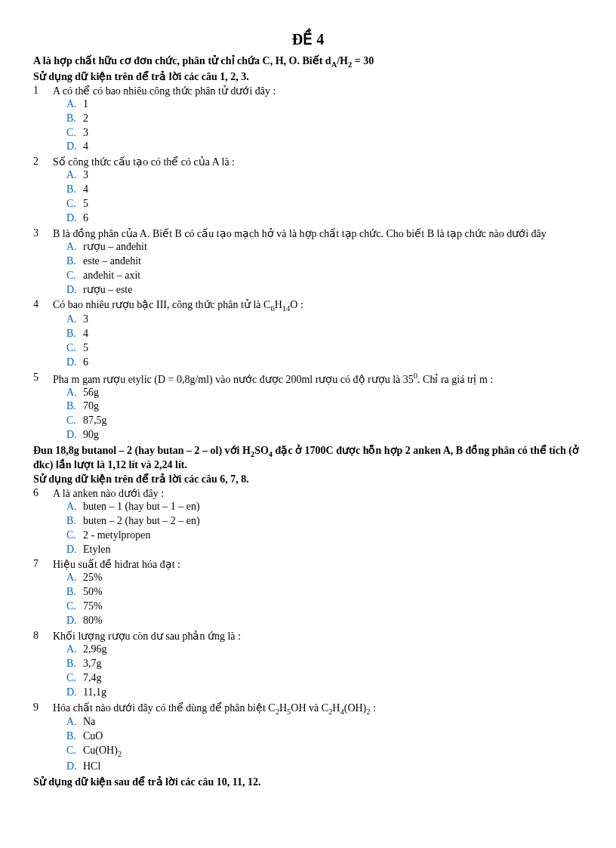  What do you see at coordinates (308, 523) in the screenshot?
I see `question-6: 6A là anken nào dưới đây :A.buten – 1 (h…` at bounding box center [308, 523].